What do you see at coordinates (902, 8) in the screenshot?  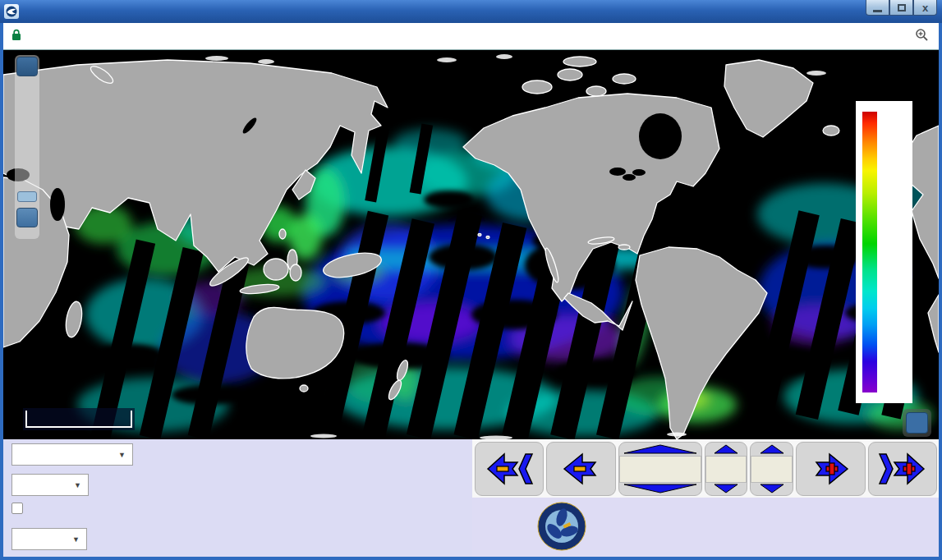 I see `window-controls: x` at bounding box center [902, 8].